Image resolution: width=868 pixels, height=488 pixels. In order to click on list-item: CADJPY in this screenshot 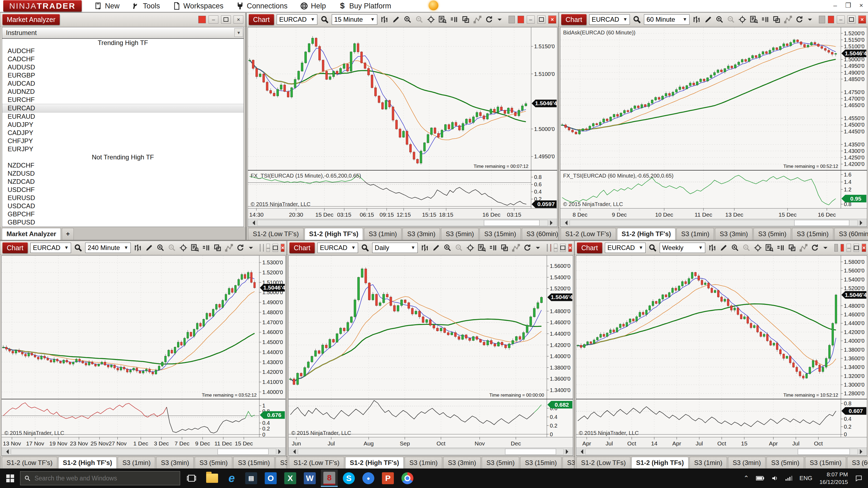, I will do `click(123, 133)`.